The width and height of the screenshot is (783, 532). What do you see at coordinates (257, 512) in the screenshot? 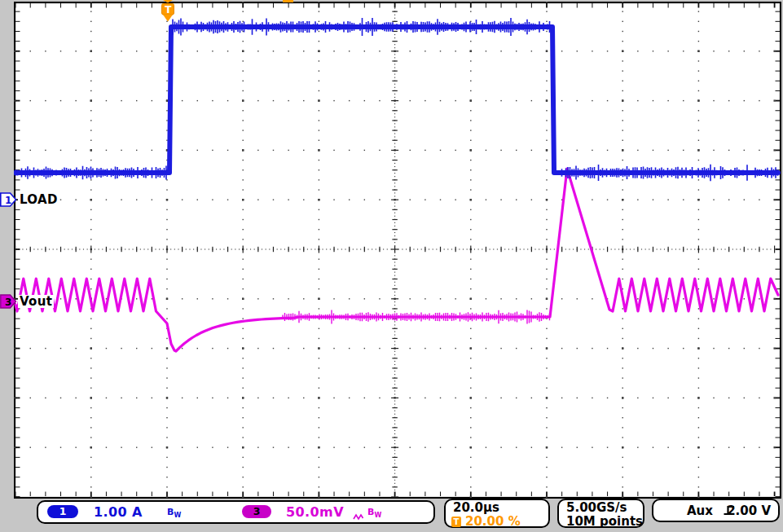
I see `ch3-badge: 3` at bounding box center [257, 512].